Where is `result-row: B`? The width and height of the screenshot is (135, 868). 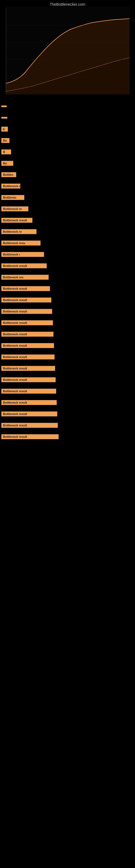
result-row: B is located at coordinates (68, 152).